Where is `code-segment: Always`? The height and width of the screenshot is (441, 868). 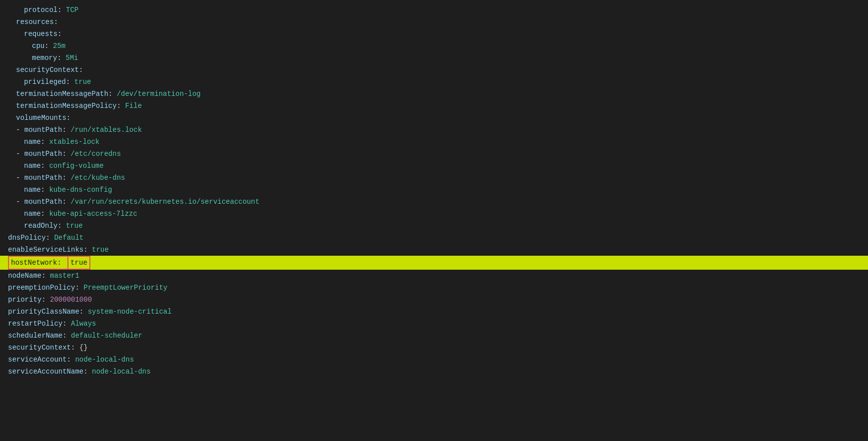
code-segment: Always is located at coordinates (83, 324).